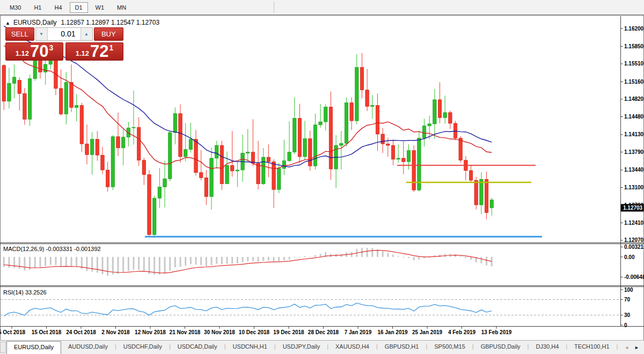 This screenshot has height=354, width=644. What do you see at coordinates (35, 23) in the screenshot?
I see `chart-title-symbol: EURUSD,Daily` at bounding box center [35, 23].